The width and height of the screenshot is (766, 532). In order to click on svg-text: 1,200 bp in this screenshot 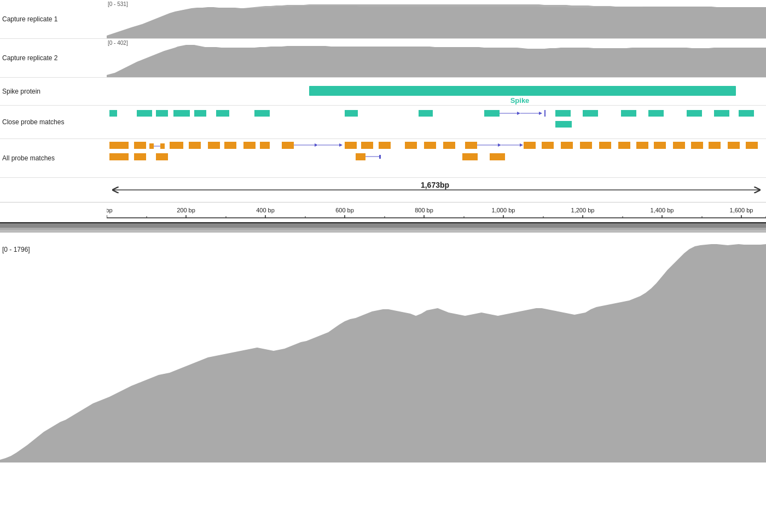, I will do `click(583, 210)`.